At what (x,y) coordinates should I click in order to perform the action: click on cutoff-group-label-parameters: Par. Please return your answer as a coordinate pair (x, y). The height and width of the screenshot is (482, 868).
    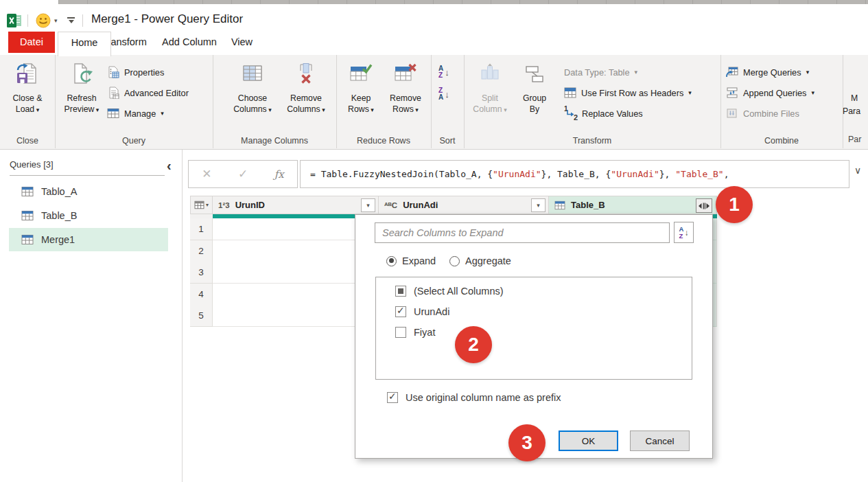
    Looking at the image, I should click on (855, 139).